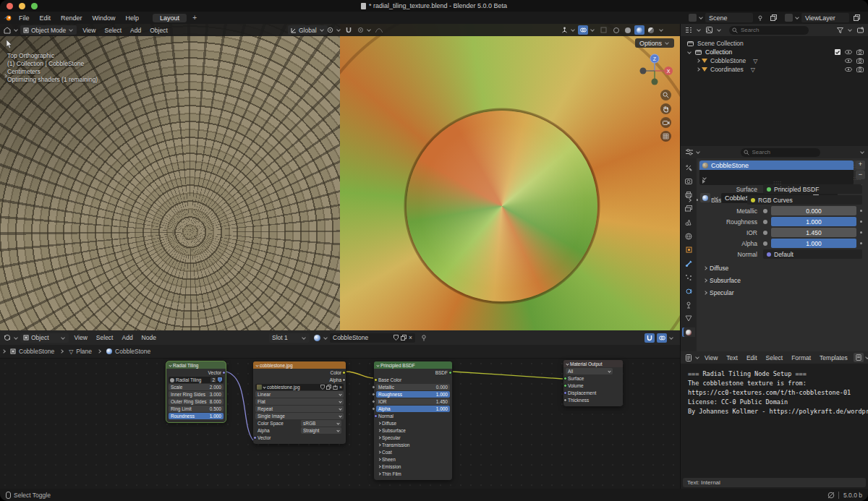 The image size is (868, 501). I want to click on material-browse-icon, so click(317, 338).